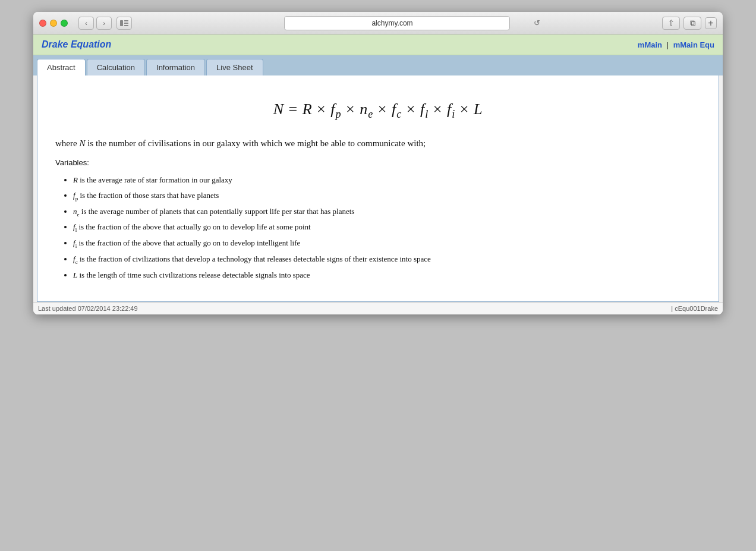  I want to click on equation-display: N = R × fp × ne × fc × fl × fi × L, so click(378, 110).